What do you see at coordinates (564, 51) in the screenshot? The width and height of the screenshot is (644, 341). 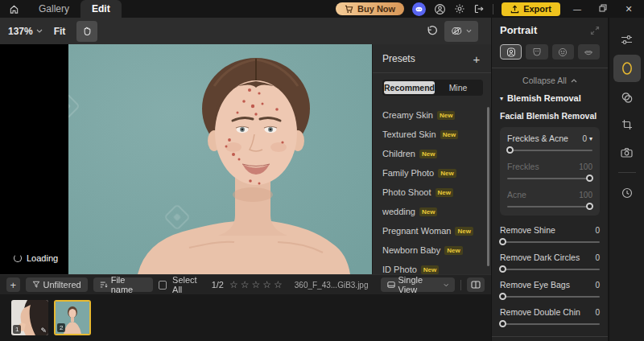 I see `tab-expression` at bounding box center [564, 51].